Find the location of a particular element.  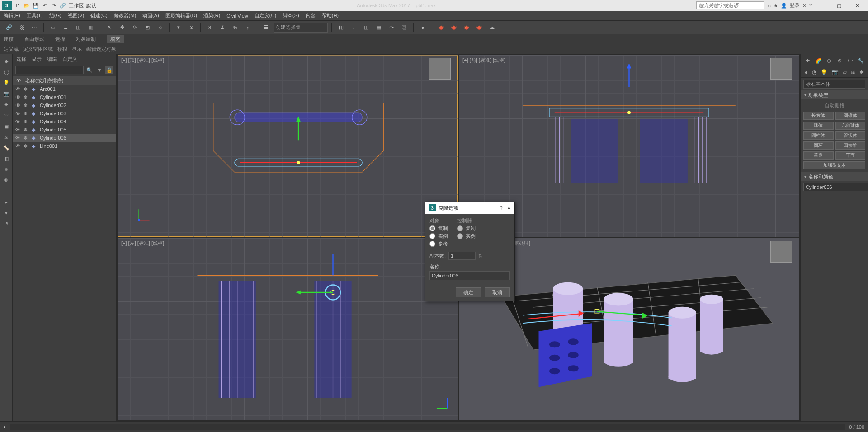

hierarchy-tab-icon: ◵ is located at coordinates (829, 61).